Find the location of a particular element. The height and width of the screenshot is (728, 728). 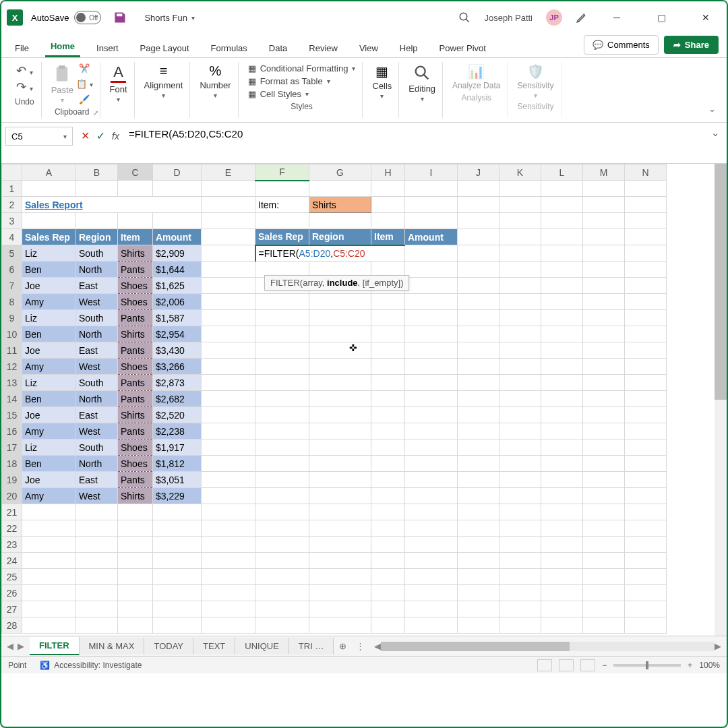

cell: Liz is located at coordinates (49, 448).